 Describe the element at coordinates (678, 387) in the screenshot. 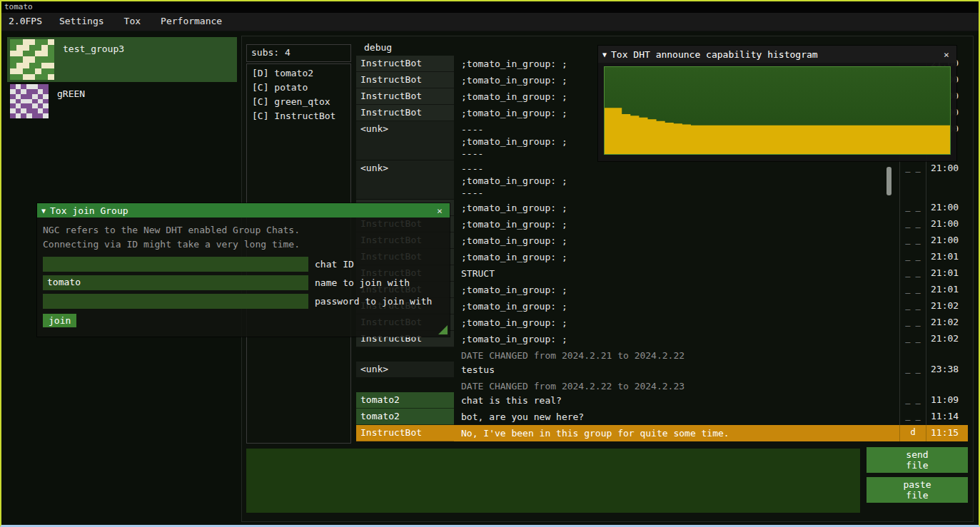

I see `chat-message-line: DATE CHANGED from 2024.2.22 to 2024.2.23` at that location.